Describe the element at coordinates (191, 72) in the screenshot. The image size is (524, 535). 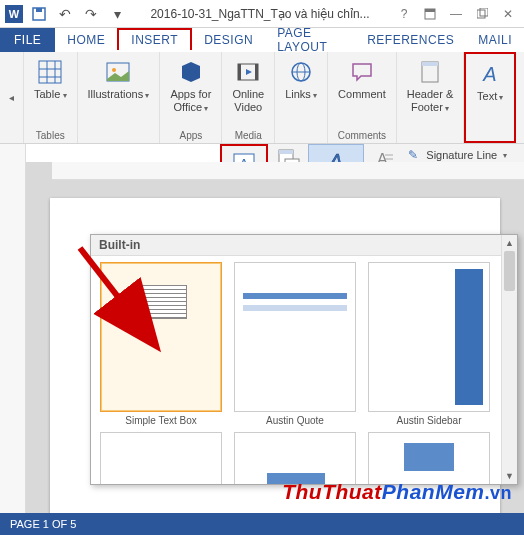
I see `office-apps-icon` at that location.